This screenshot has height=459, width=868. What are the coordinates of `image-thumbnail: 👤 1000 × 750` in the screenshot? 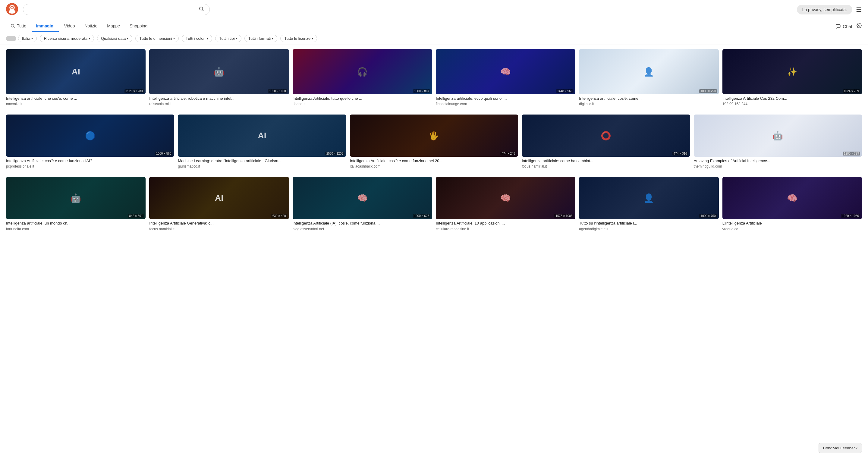 It's located at (649, 72).